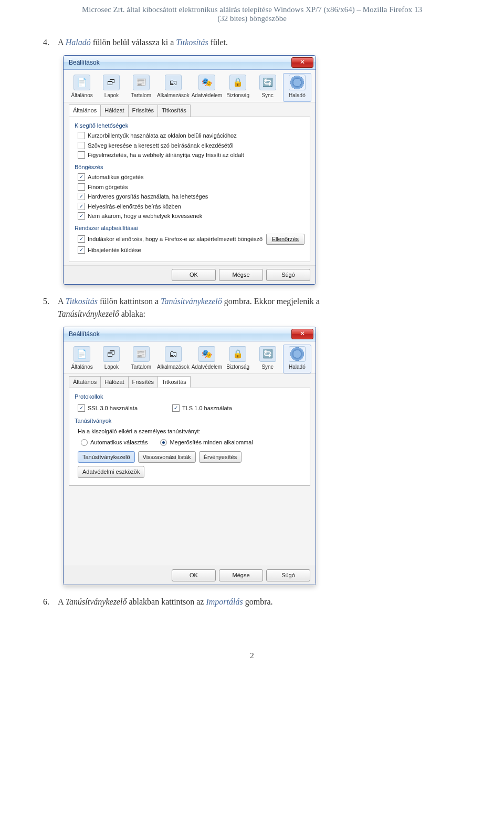 The width and height of the screenshot is (504, 822). Describe the element at coordinates (220, 457) in the screenshot. I see `validation-button: Érvényesítés` at that location.